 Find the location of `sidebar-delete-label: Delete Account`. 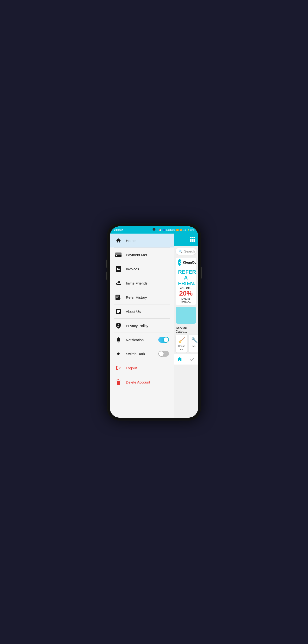

sidebar-delete-label: Delete Account is located at coordinates (147, 382).